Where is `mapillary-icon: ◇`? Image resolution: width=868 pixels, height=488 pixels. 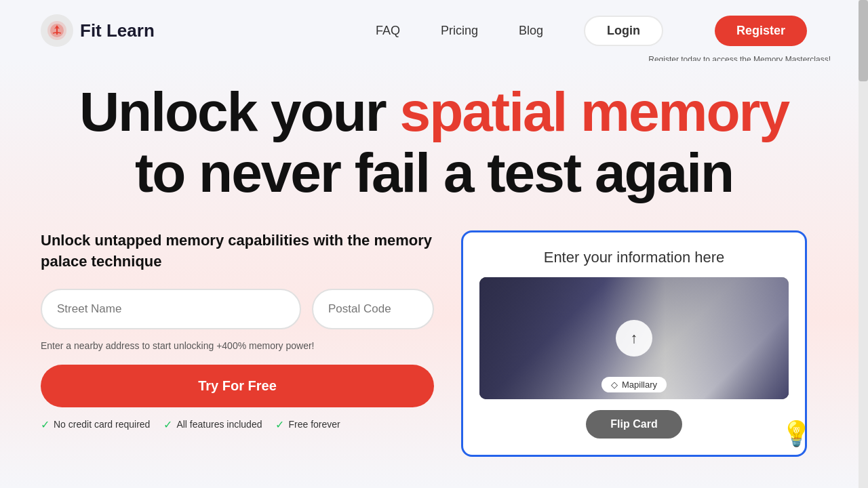 mapillary-icon: ◇ is located at coordinates (614, 385).